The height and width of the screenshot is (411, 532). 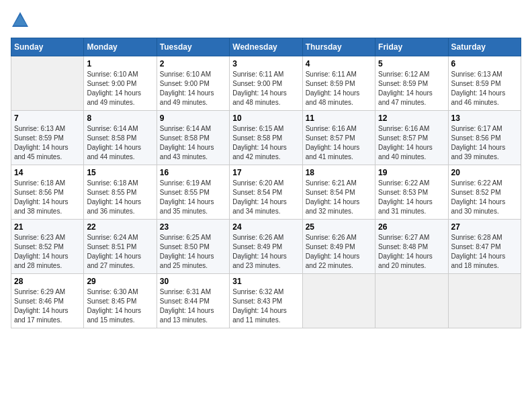 What do you see at coordinates (193, 247) in the screenshot?
I see `calendar-cell: 23Sunrise: 6:25 AM Sunset: 8:50 PM Dayli…` at bounding box center [193, 247].